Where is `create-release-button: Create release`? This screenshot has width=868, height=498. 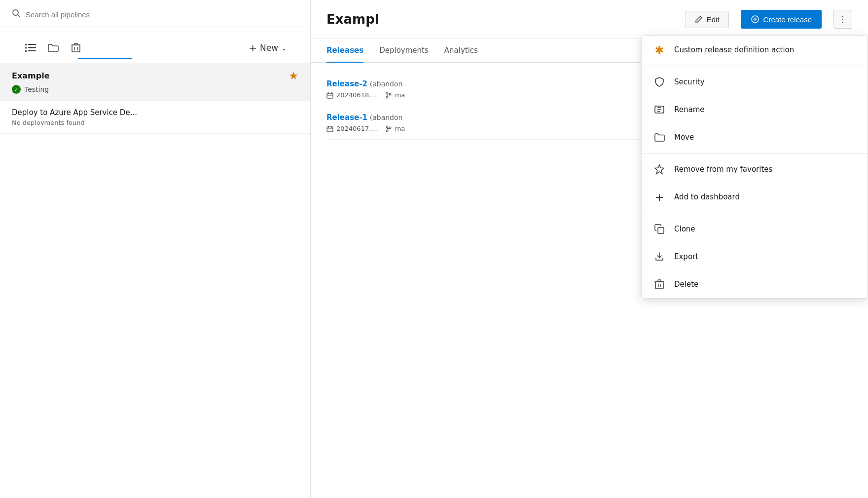
create-release-button: Create release is located at coordinates (781, 19).